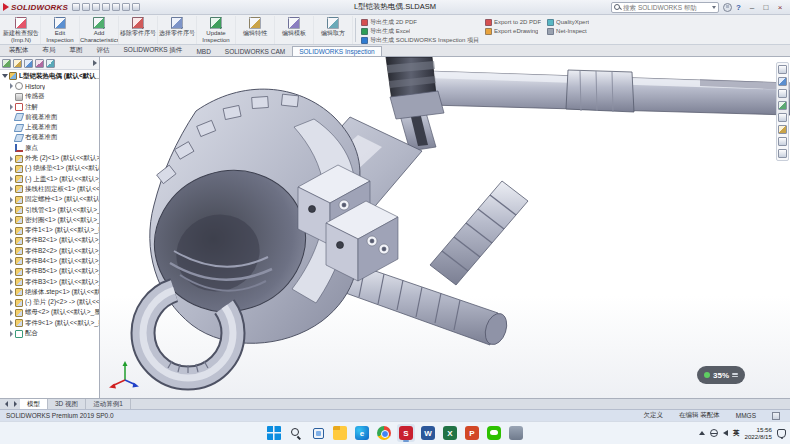 The image size is (790, 444). Describe the element at coordinates (50, 117) in the screenshot. I see `tree-item-front-plane: 前视基准面` at that location.